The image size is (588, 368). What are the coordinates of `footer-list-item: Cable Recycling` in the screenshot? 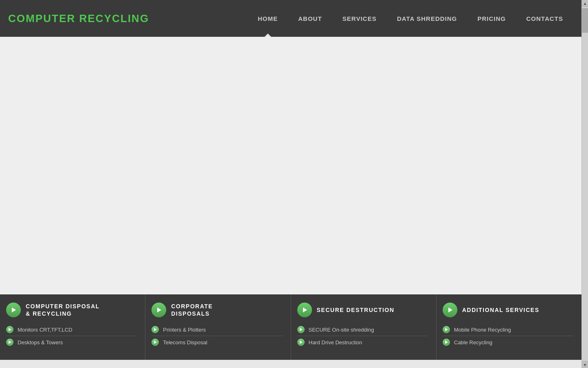 It's located at (508, 342).